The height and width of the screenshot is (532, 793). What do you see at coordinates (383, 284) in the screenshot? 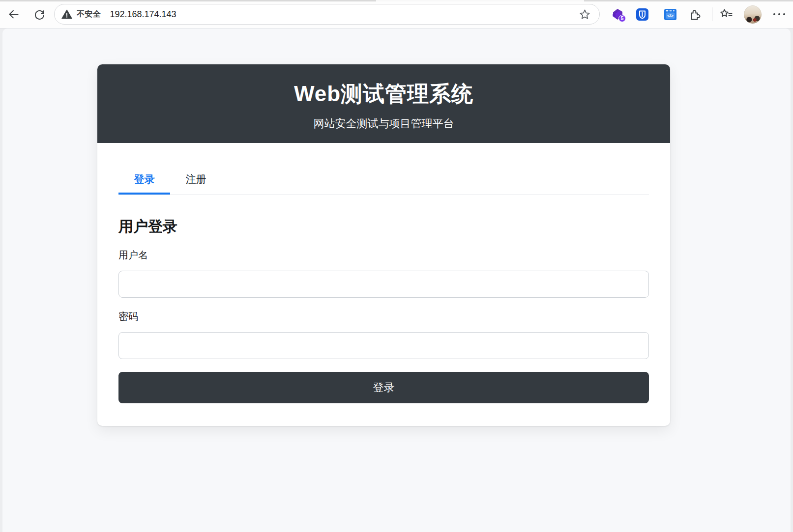
I see `username-input` at bounding box center [383, 284].